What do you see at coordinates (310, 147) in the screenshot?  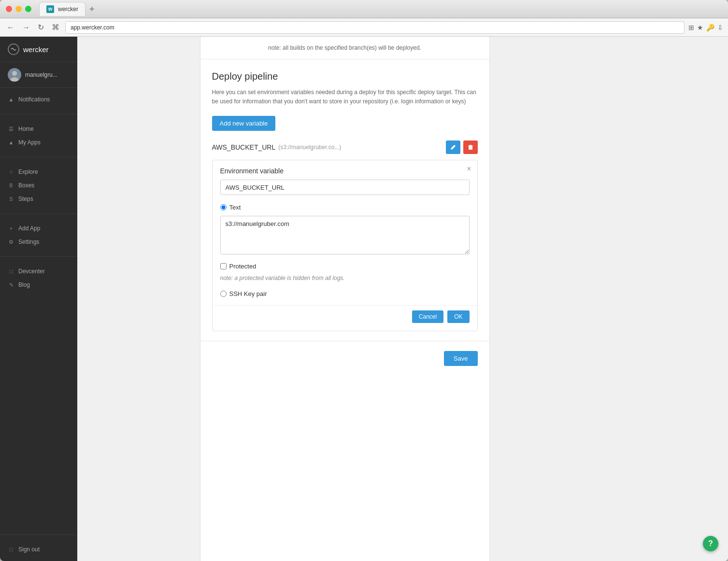 I see `variable-hint: (s3://manuelgruber.co...)` at bounding box center [310, 147].